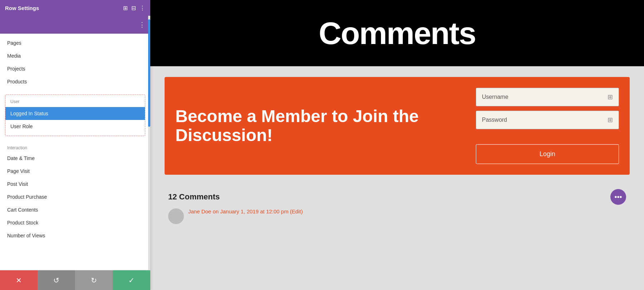 This screenshot has width=644, height=290. I want to click on panel-header-icons: ⊞ ⊟ ⋮, so click(134, 8).